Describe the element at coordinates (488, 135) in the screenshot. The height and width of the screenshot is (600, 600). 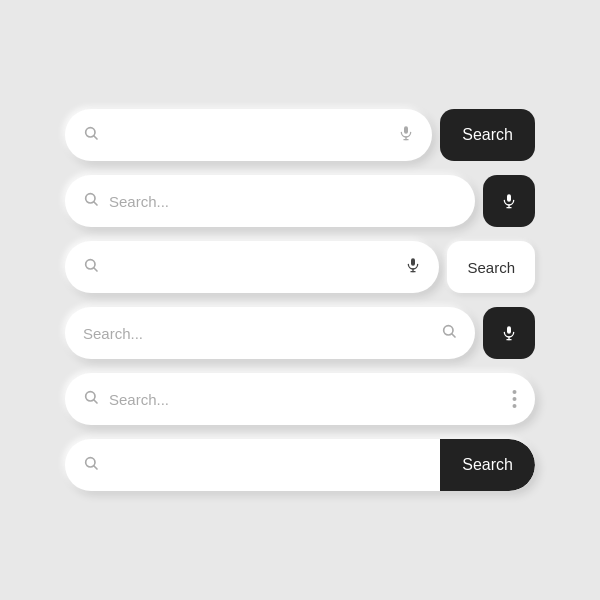
I see `search-button-1: Search` at that location.